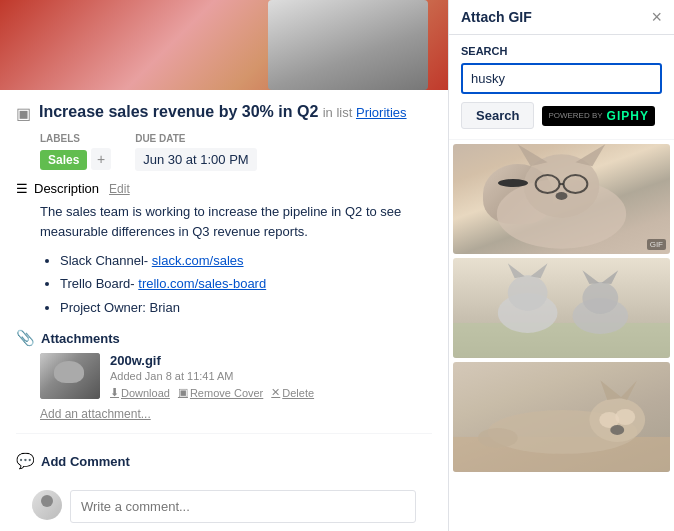 Image resolution: width=674 pixels, height=531 pixels. I want to click on bullet-owner: Project Owner: Brian, so click(246, 308).